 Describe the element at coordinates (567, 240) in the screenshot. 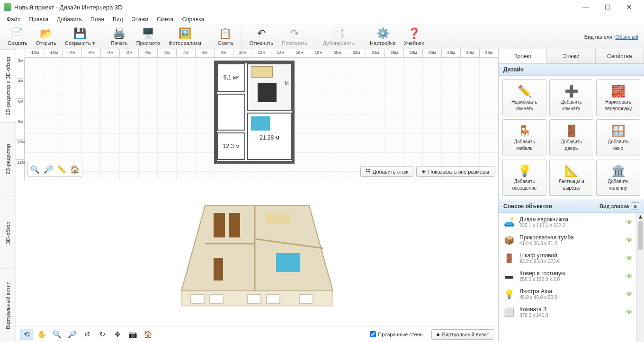

I see `object-item: 📦Прикроватная тумба41.8 x 36.3 x 41.2👁` at that location.